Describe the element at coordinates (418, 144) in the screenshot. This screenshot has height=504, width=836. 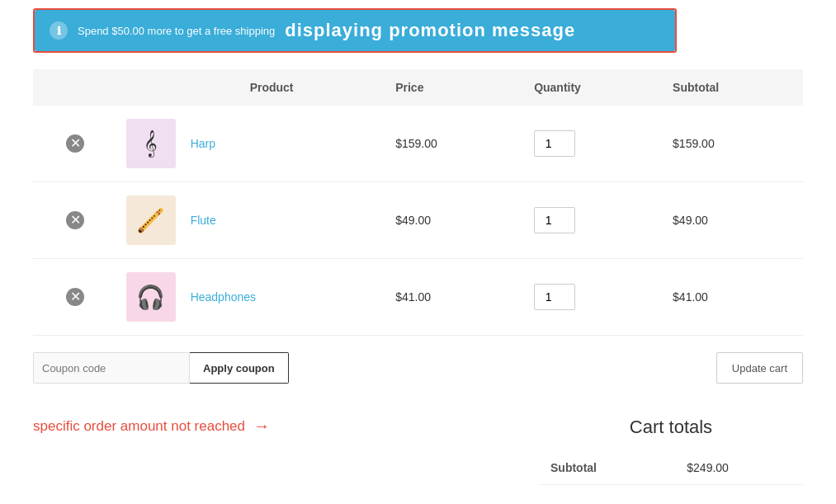
I see `table-row: ✕ 𝄞 Harp $159.00 $159.00` at that location.